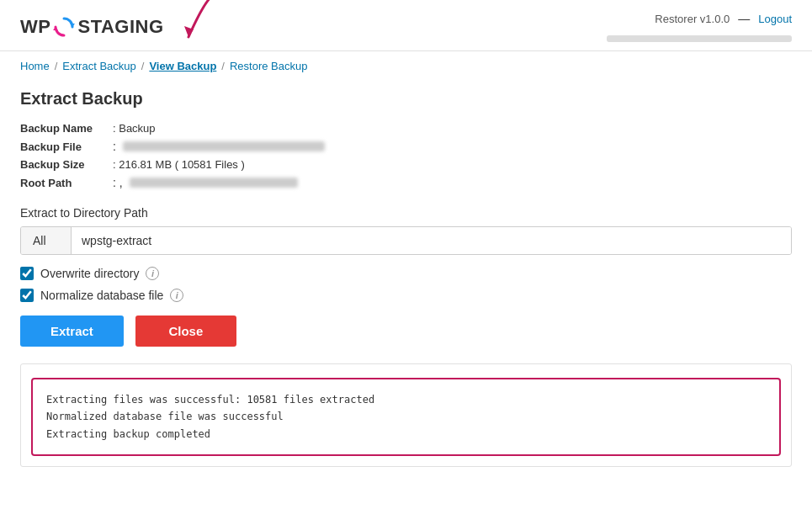  Describe the element at coordinates (224, 146) in the screenshot. I see `backup-file-value-blurred` at that location.